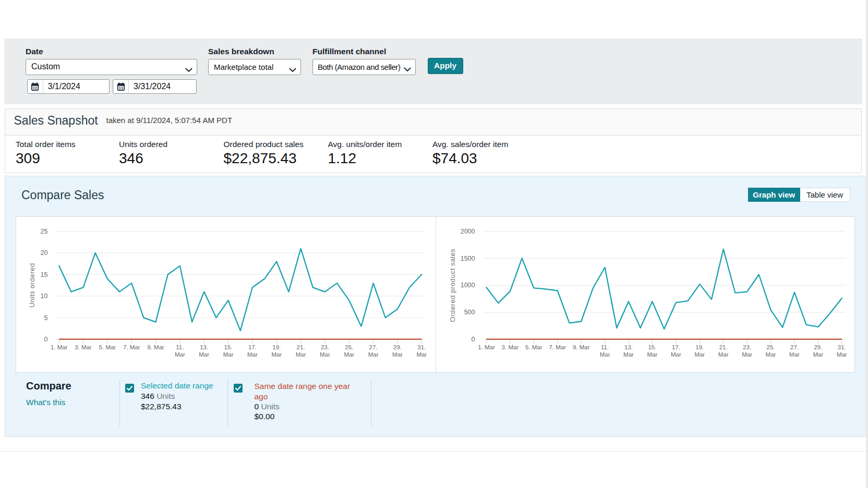 This screenshot has width=868, height=488. What do you see at coordinates (468, 259) in the screenshot?
I see `svg-text: 1500` at bounding box center [468, 259].